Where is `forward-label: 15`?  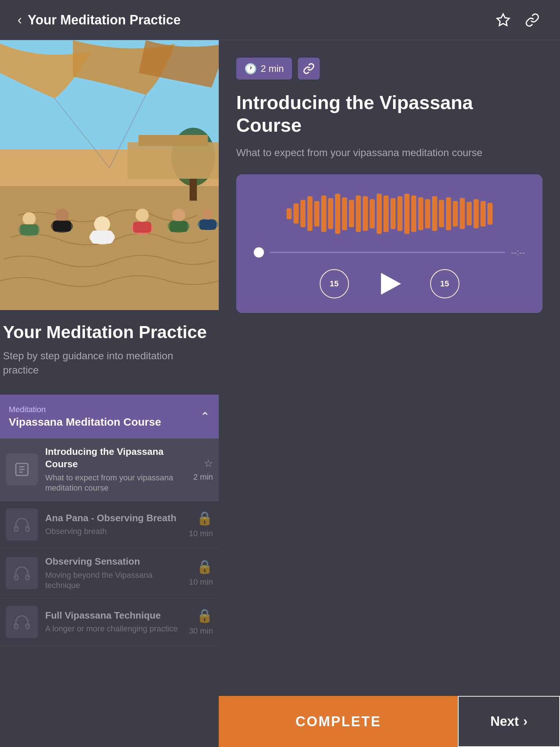
forward-label: 15 is located at coordinates (444, 284).